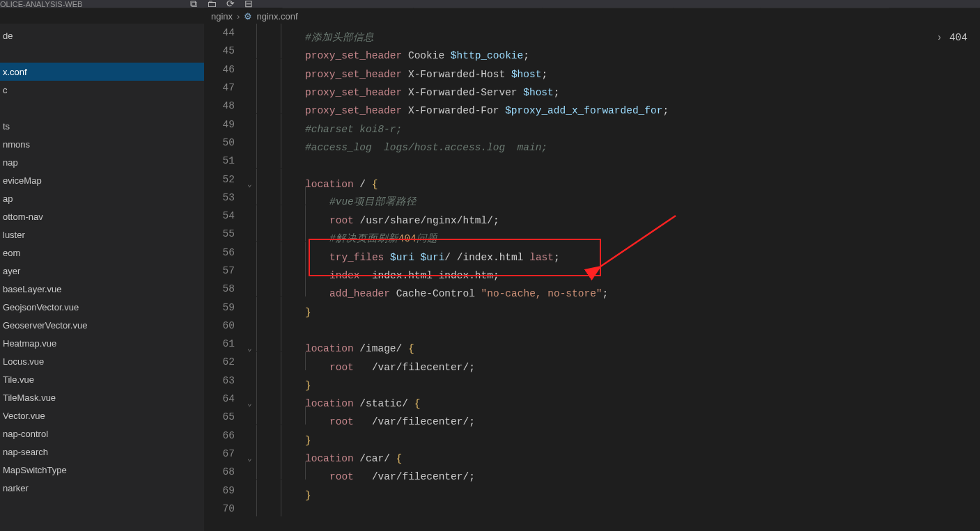 This screenshot has width=980, height=531. Describe the element at coordinates (102, 198) in the screenshot. I see `explorer-item: ap` at that location.